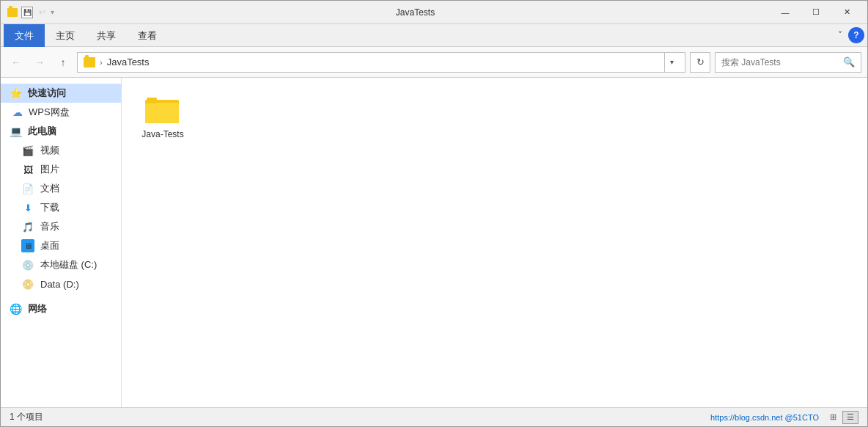  Describe the element at coordinates (785, 12) in the screenshot. I see `minimize-button: —` at that location.